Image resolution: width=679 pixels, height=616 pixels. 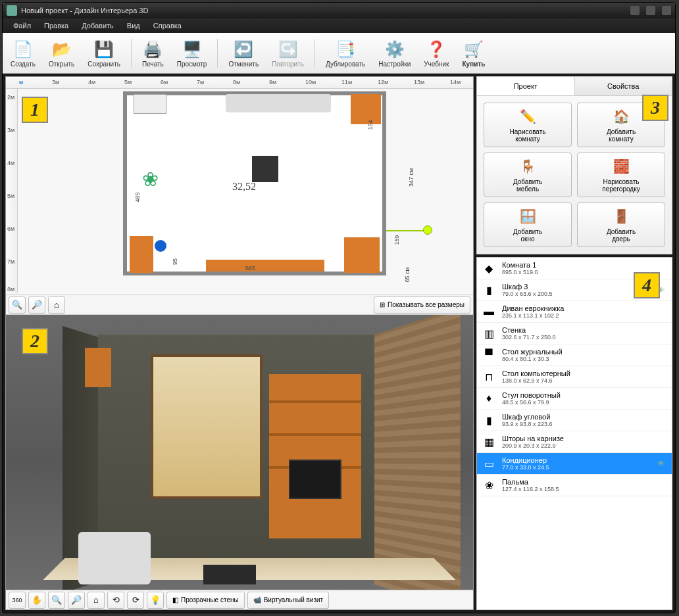 What do you see at coordinates (407, 275) in the screenshot?
I see `dimension-br: 65 см` at bounding box center [407, 275].